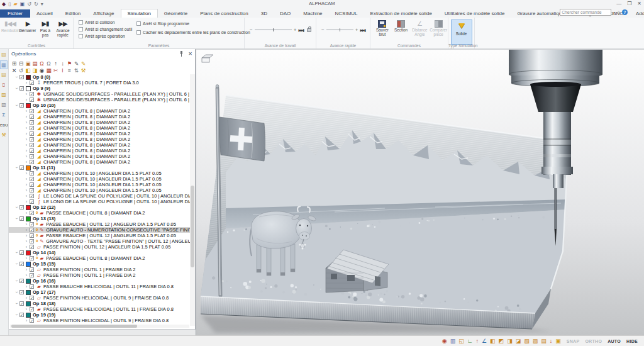  What do you see at coordinates (614, 13) in the screenshot?
I see `search-dropdown-icon: ▾` at bounding box center [614, 13].